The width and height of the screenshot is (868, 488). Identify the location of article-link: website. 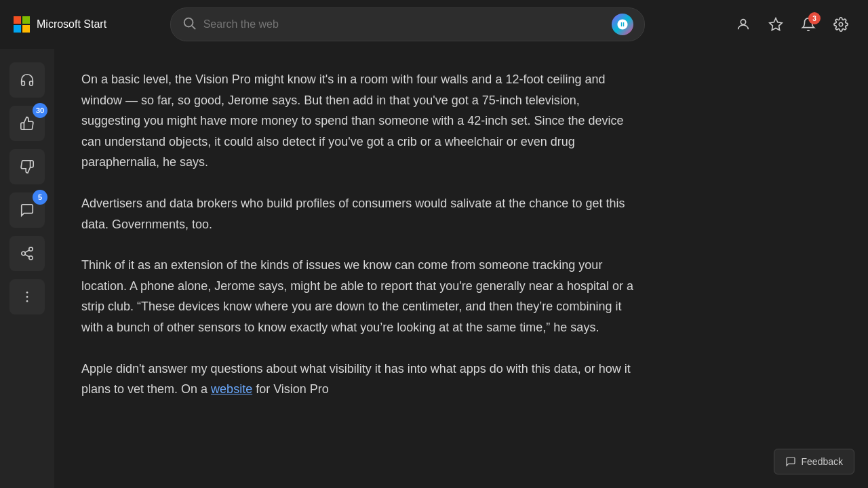
(232, 389).